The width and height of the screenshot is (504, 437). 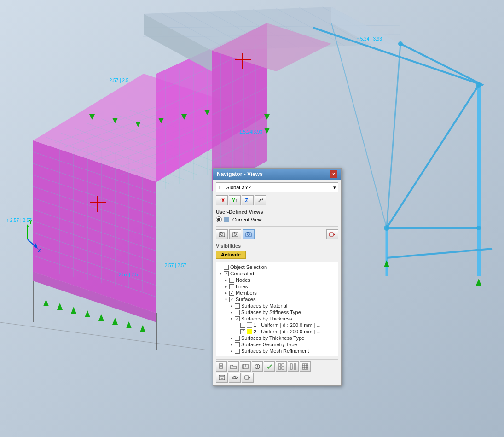 What do you see at coordinates (246, 293) in the screenshot?
I see `label-members: Members` at bounding box center [246, 293].